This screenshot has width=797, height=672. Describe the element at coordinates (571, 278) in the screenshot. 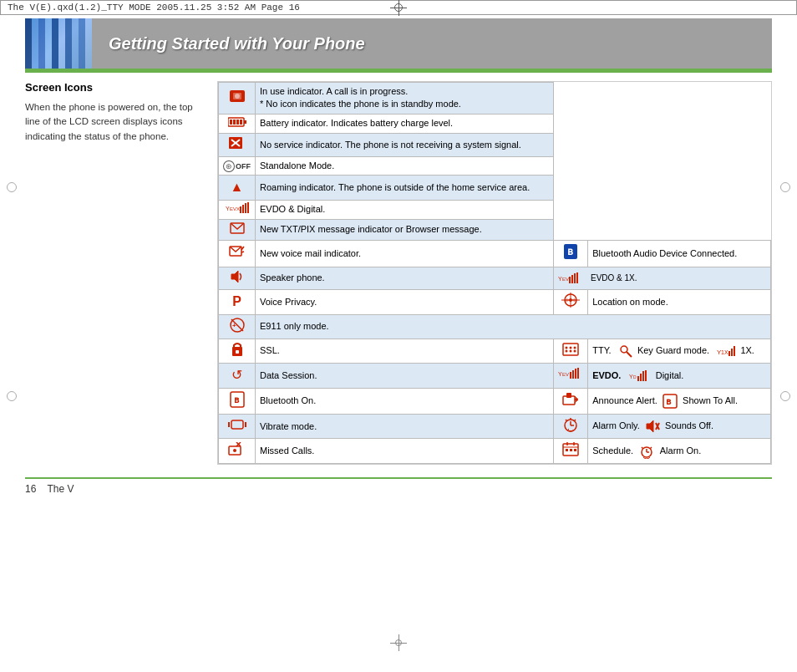

I see `evdo-1x-icon: Y EV` at that location.